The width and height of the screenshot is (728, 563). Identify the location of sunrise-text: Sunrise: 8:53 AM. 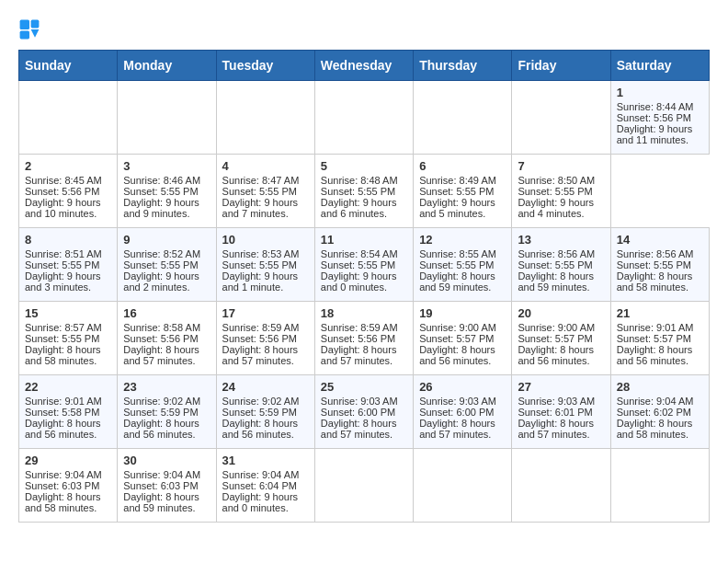
(261, 254).